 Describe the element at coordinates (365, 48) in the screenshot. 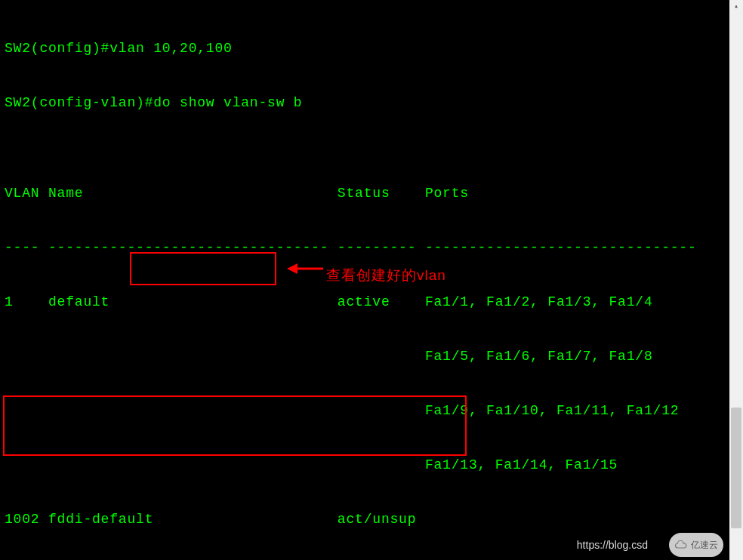

I see `terminal-line: SW2(config)#vlan 10,20,100` at that location.